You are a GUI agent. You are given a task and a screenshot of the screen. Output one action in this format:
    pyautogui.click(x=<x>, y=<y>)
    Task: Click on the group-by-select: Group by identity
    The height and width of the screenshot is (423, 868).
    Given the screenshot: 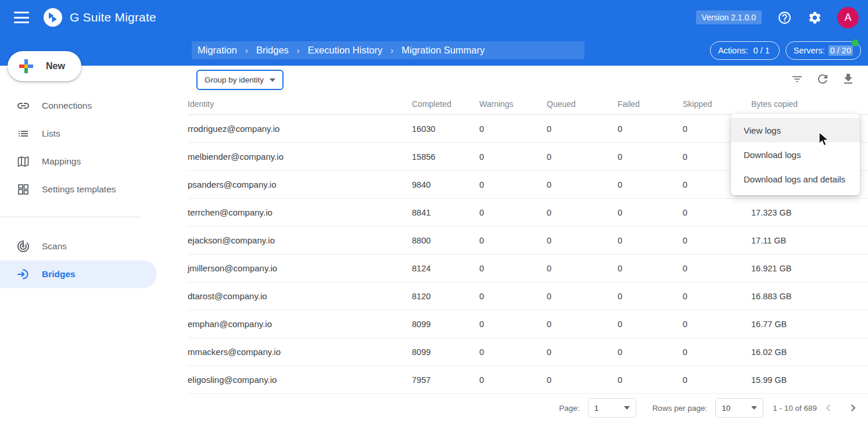 What is the action you would take?
    pyautogui.click(x=240, y=80)
    